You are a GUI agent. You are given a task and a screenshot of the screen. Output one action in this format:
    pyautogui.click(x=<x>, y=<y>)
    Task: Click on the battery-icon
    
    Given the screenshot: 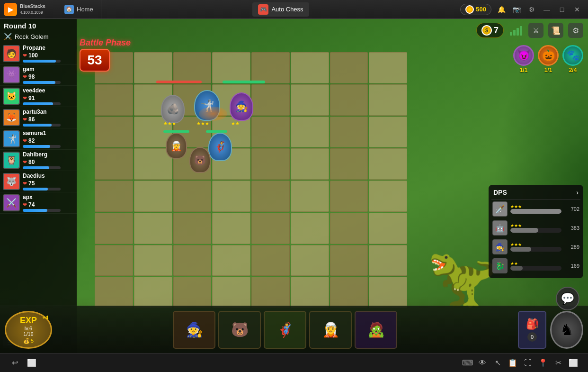 What is the action you would take?
    pyautogui.click(x=516, y=30)
    